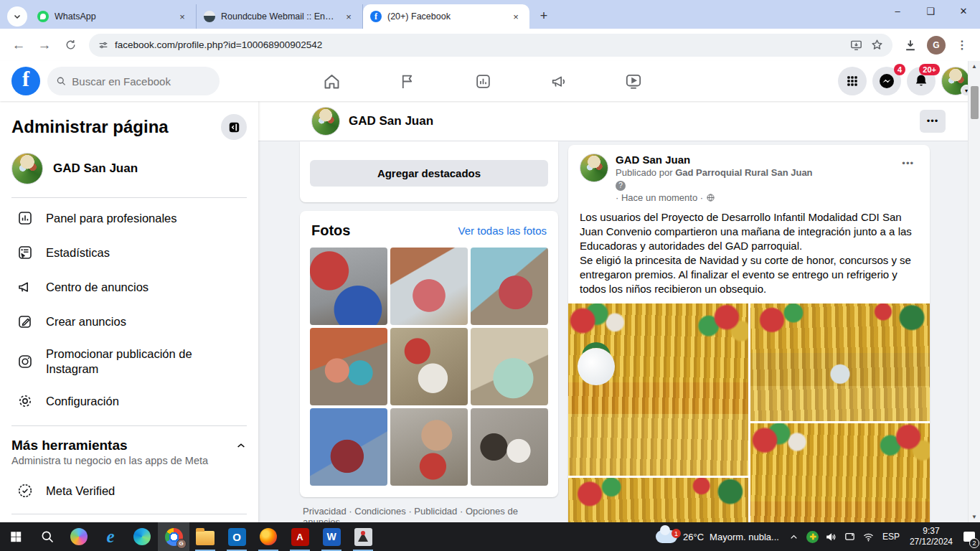 The height and width of the screenshot is (551, 980). I want to click on sidebar-item-boost-instagram: Promocionar publicación de Instagram, so click(129, 362).